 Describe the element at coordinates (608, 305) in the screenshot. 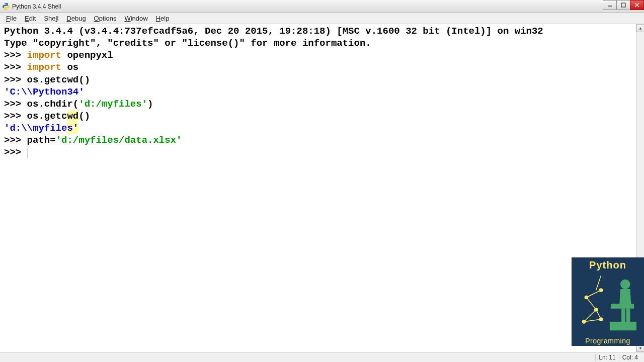

I see `logo-graphic` at that location.